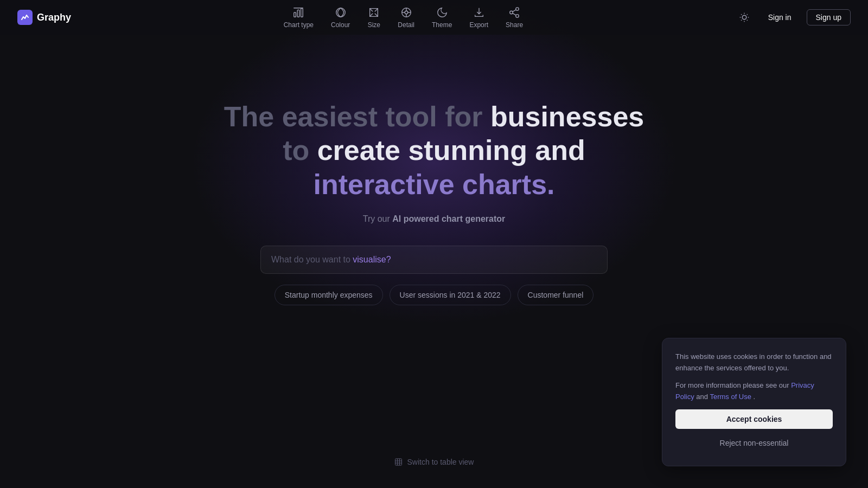  What do you see at coordinates (341, 17) in the screenshot?
I see `nav-item-colour: Colour` at bounding box center [341, 17].